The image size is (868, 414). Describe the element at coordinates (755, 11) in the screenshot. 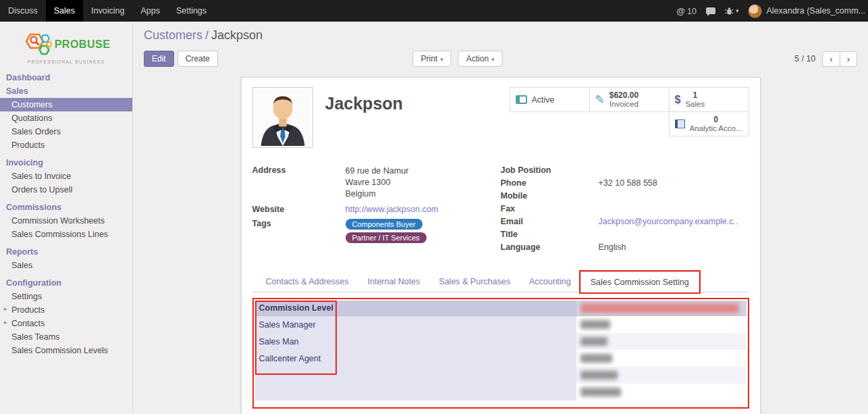

I see `user-avatar` at that location.